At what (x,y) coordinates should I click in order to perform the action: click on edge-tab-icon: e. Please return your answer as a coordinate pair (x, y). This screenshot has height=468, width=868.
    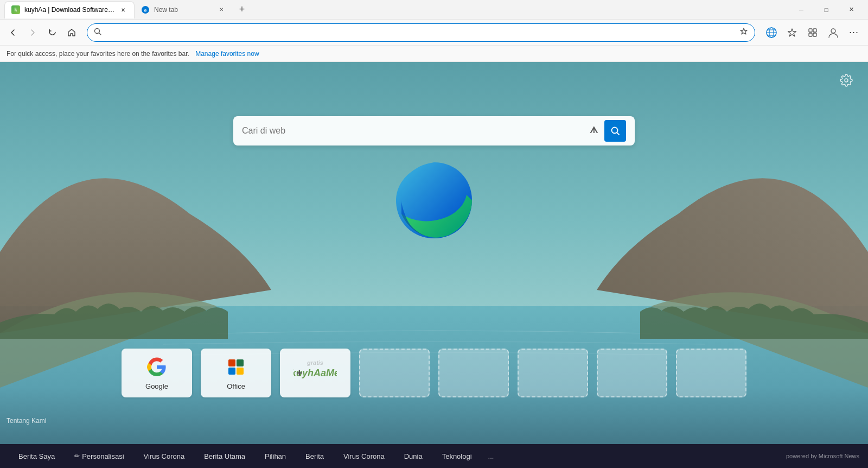
    Looking at the image, I should click on (145, 10).